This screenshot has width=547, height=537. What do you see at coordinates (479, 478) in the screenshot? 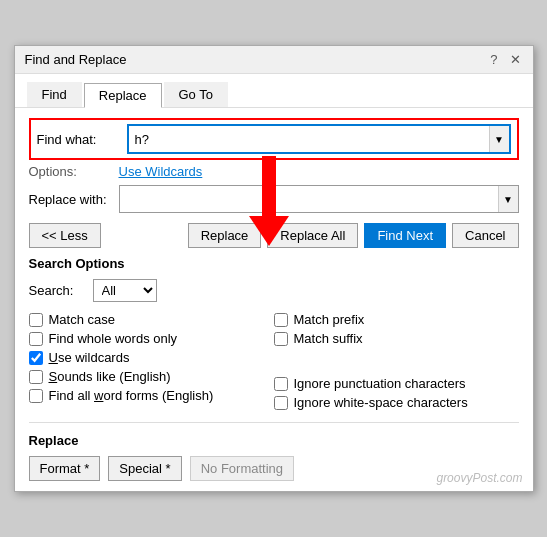
I see `watermark: groovyPost.com` at bounding box center [479, 478].